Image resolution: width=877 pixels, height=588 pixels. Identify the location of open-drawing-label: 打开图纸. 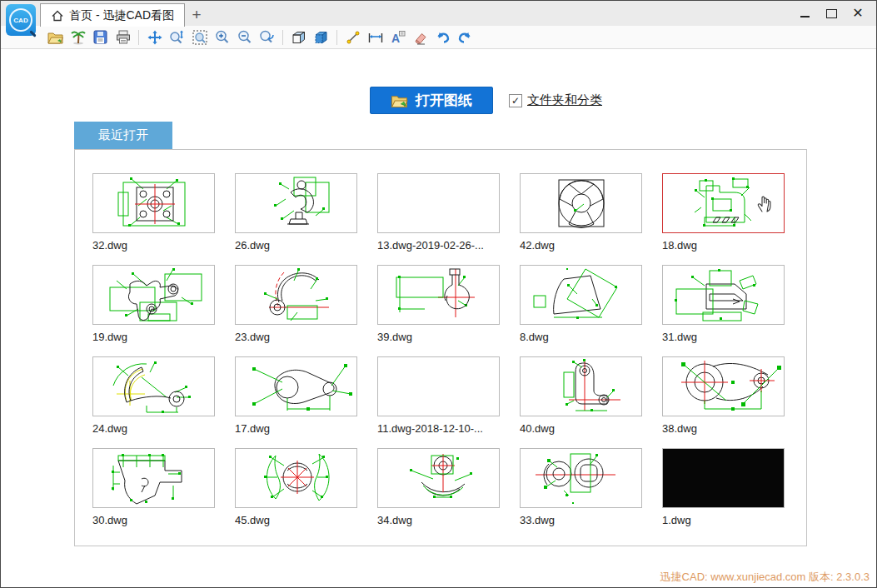
(444, 100).